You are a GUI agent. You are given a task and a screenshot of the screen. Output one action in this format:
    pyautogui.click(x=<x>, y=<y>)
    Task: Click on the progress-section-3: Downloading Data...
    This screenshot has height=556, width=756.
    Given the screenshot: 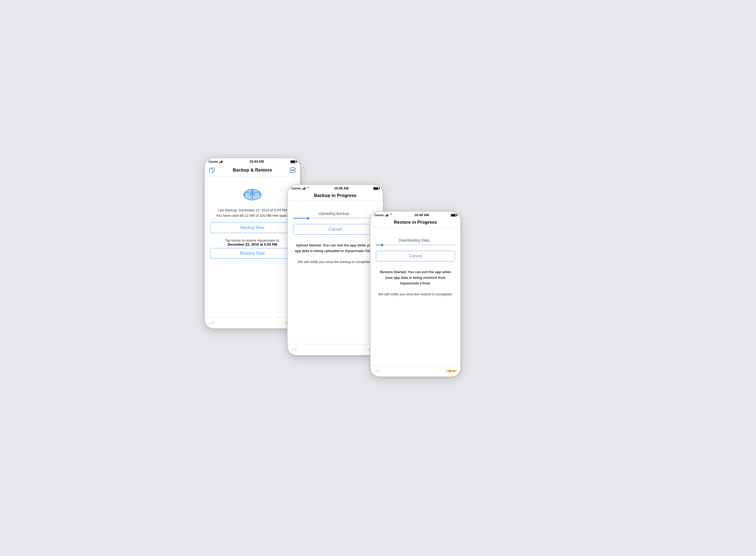 What is the action you would take?
    pyautogui.click(x=416, y=242)
    